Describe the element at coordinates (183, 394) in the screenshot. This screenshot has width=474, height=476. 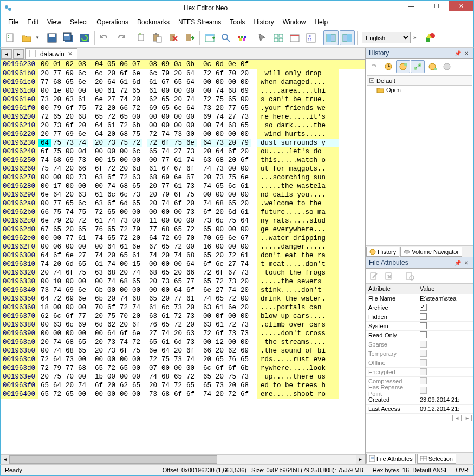
I see `hex-row: 00196400657265000000000073686f6f7420726f…` at that location.